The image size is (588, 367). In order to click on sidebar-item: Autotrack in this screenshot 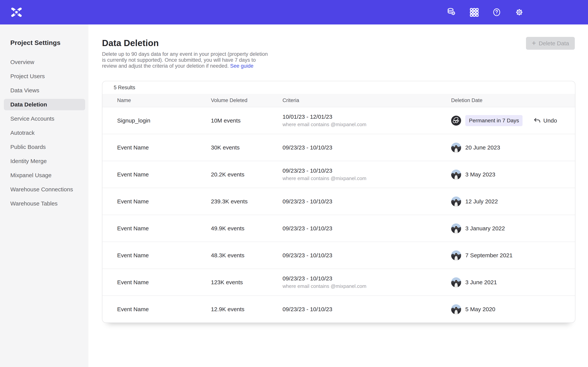, I will do `click(45, 133)`.